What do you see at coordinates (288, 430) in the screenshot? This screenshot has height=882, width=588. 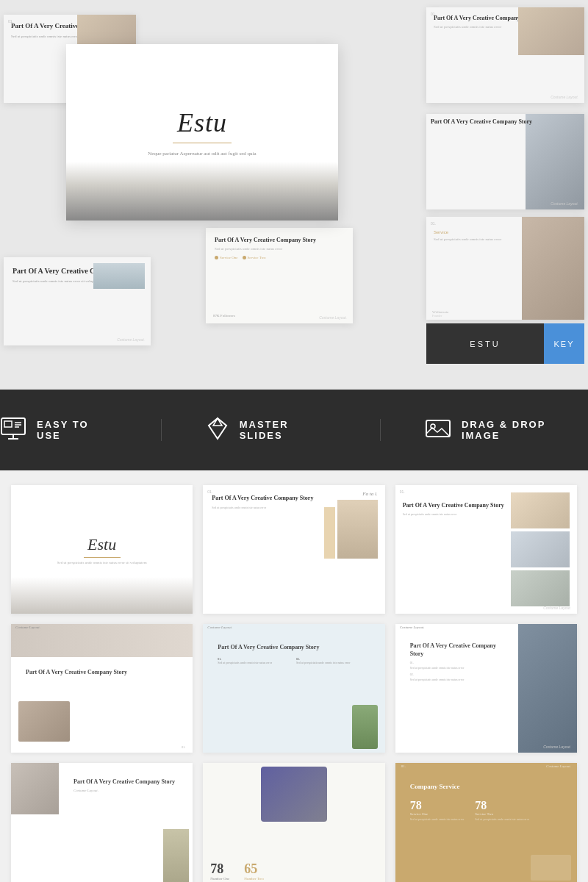 I see `master-slides-label: MASTER SLIDES` at bounding box center [288, 430].